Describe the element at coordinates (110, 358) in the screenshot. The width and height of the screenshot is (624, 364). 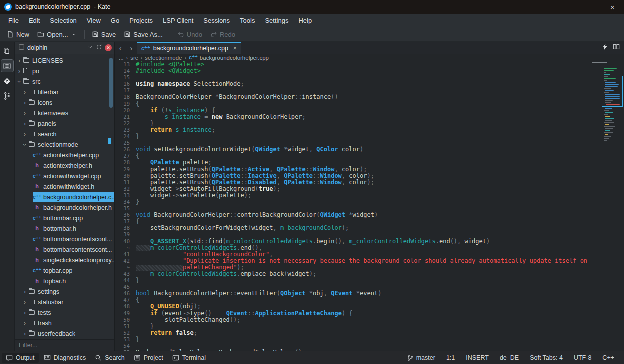
I see `statusbar-search-button: Search` at that location.